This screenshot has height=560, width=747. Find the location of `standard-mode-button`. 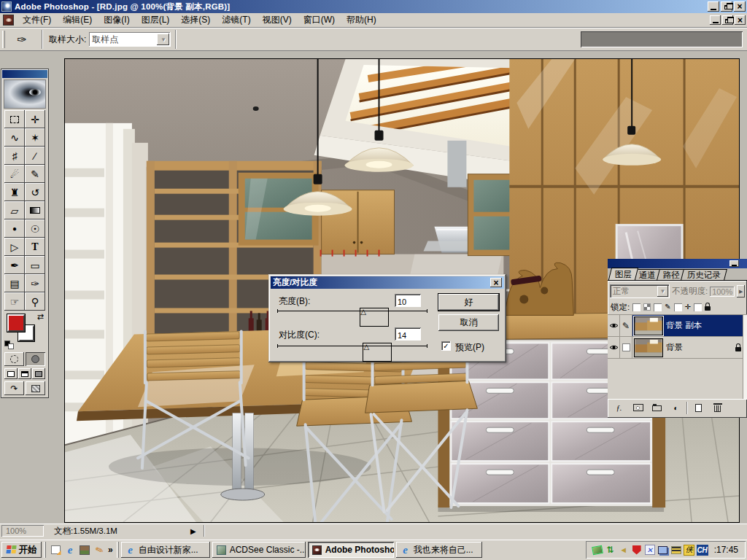

standard-mode-button is located at coordinates (15, 359).